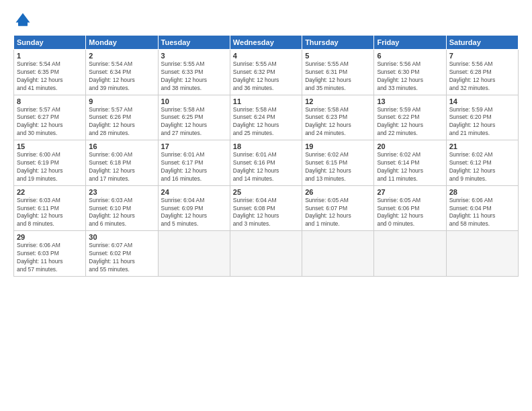 The image size is (532, 411). I want to click on day-info: Sunrise: 6:05 AM Sunset: 6:06 PM Dayligh…, so click(410, 213).